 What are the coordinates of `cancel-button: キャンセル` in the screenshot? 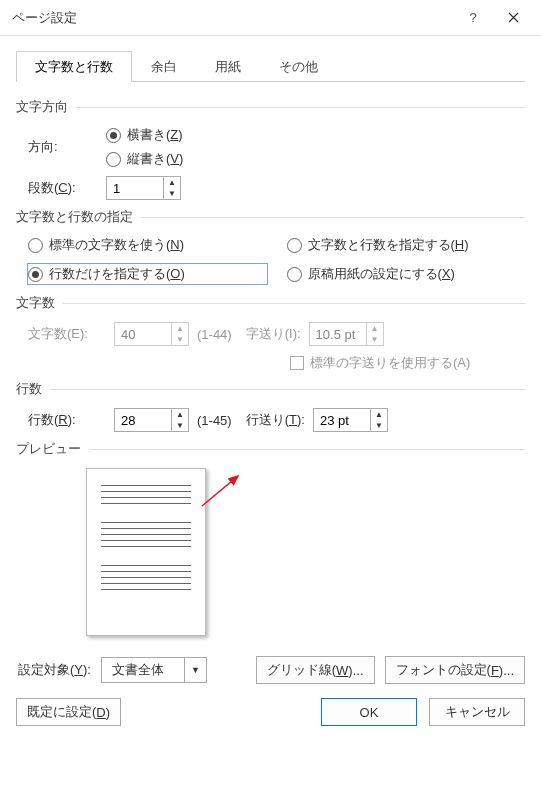 It's located at (477, 712).